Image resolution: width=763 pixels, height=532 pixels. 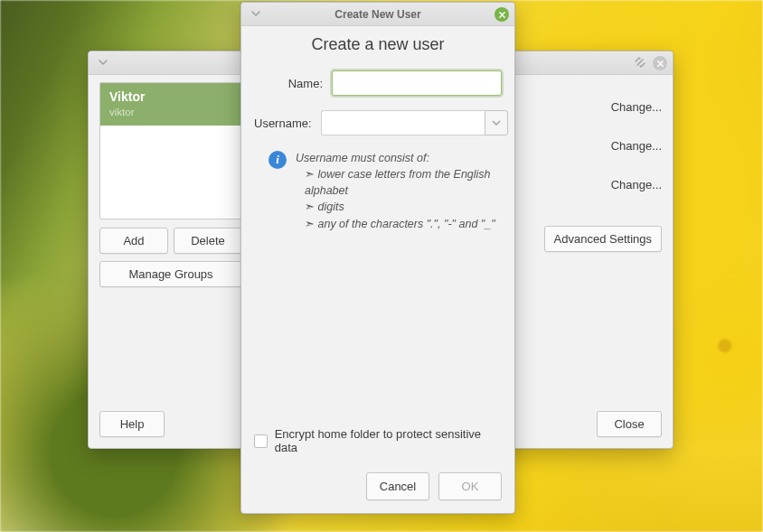 I want to click on name-input, so click(x=417, y=83).